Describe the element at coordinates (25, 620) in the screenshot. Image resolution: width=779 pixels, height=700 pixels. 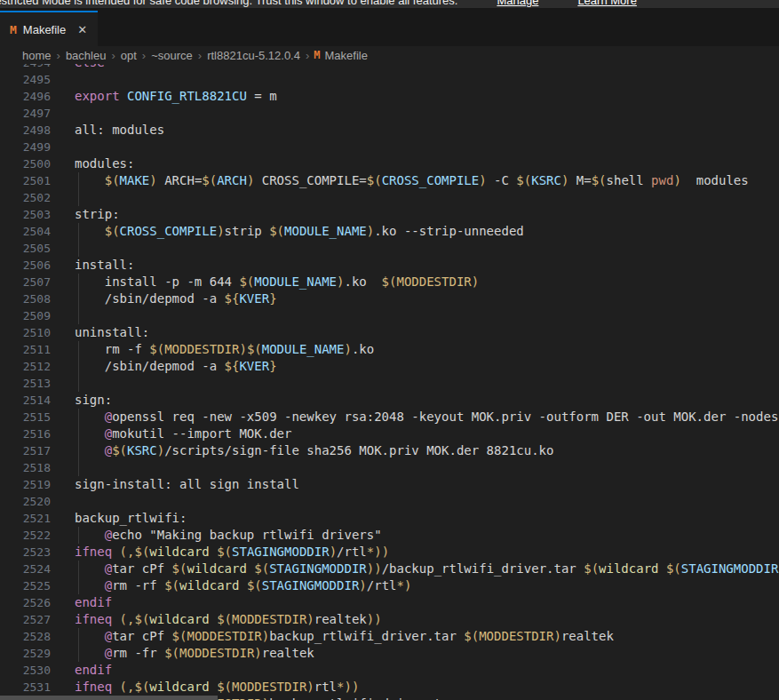
I see `line-number: 2527` at that location.